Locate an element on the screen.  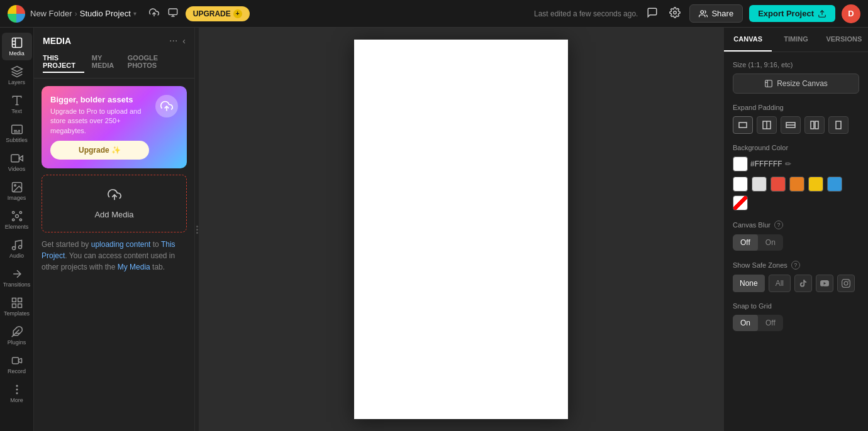
tab-versions: VERSIONS is located at coordinates (844, 40).